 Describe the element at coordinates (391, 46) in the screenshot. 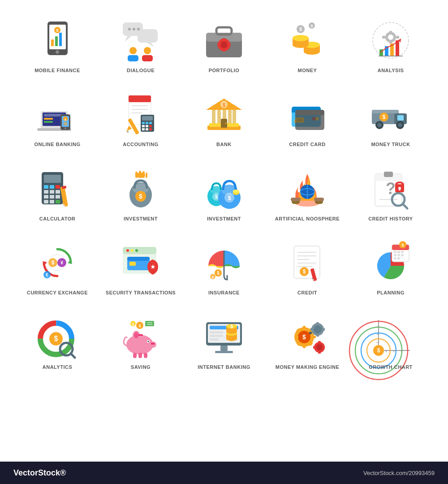

I see `icon-item-analysis: ANALYSIS` at that location.